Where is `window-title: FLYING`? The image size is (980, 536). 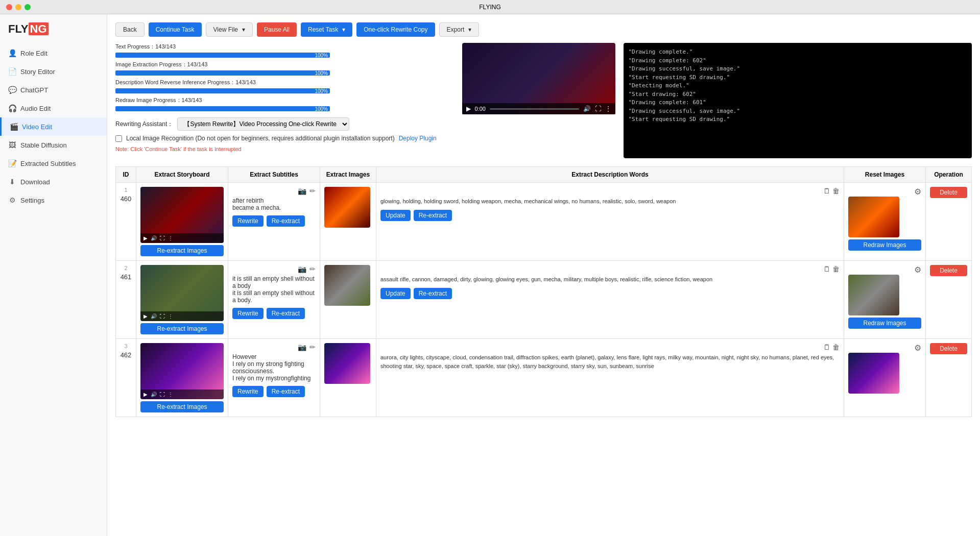 window-title: FLYING is located at coordinates (490, 7).